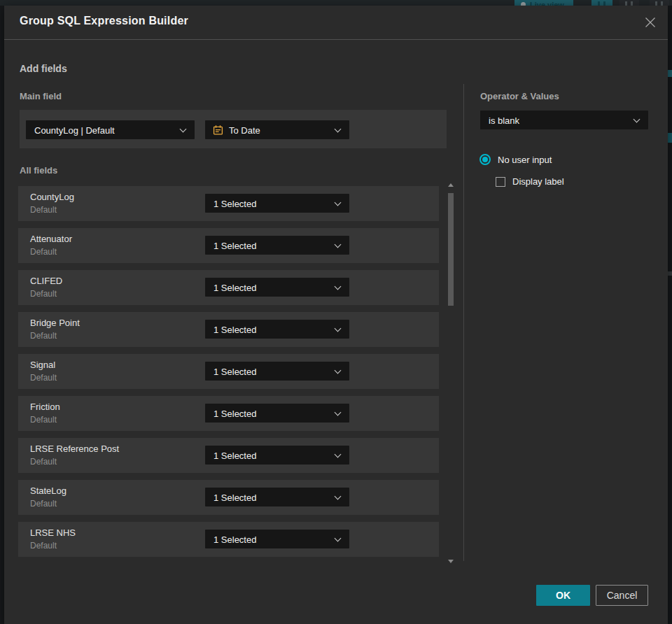 This screenshot has width=672, height=624. What do you see at coordinates (504, 120) in the screenshot?
I see `operator-select-value: is blank` at bounding box center [504, 120].